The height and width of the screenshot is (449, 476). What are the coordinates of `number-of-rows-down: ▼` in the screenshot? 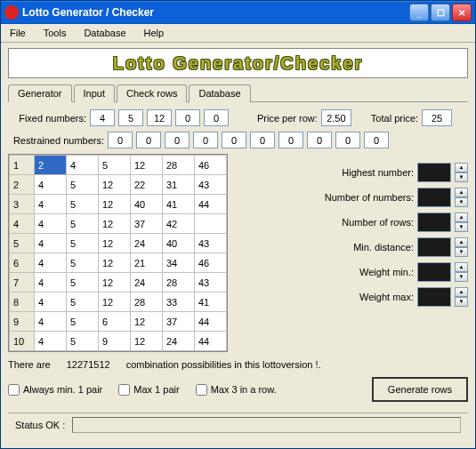 It's located at (461, 228).